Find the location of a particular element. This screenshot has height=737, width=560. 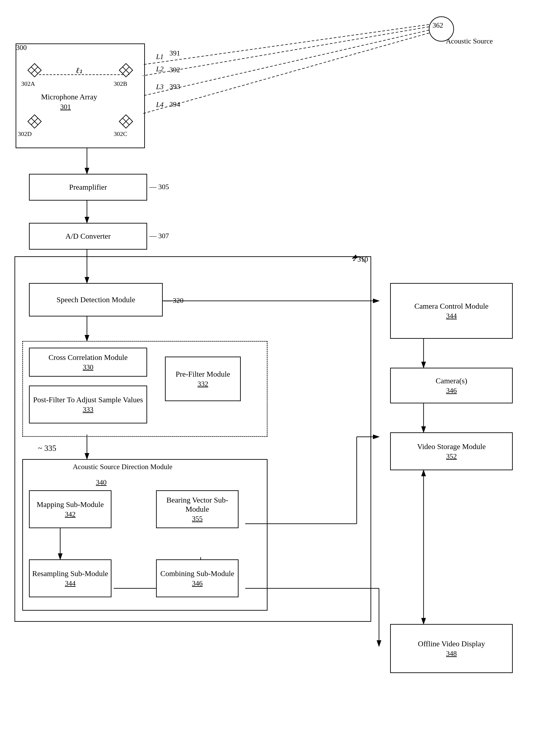

cross-correlation-ref: 330 is located at coordinates (88, 367).